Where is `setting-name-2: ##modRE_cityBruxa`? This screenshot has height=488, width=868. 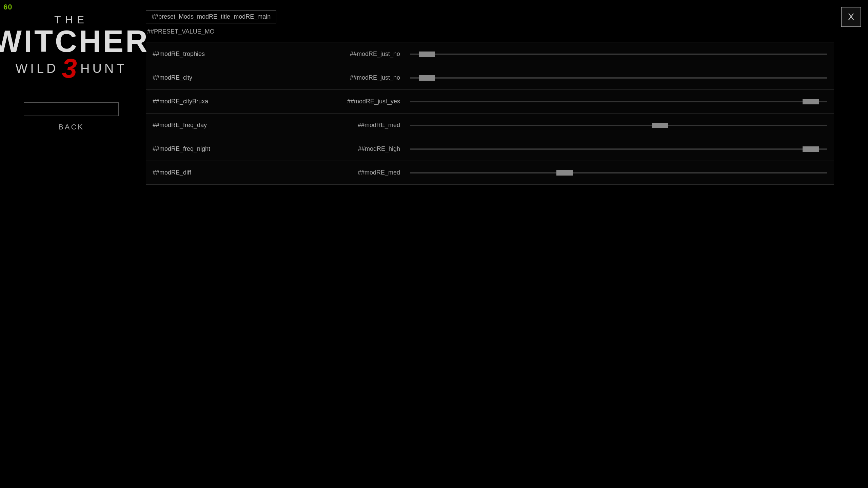
setting-name-2: ##modRE_cityBruxa is located at coordinates (237, 102).